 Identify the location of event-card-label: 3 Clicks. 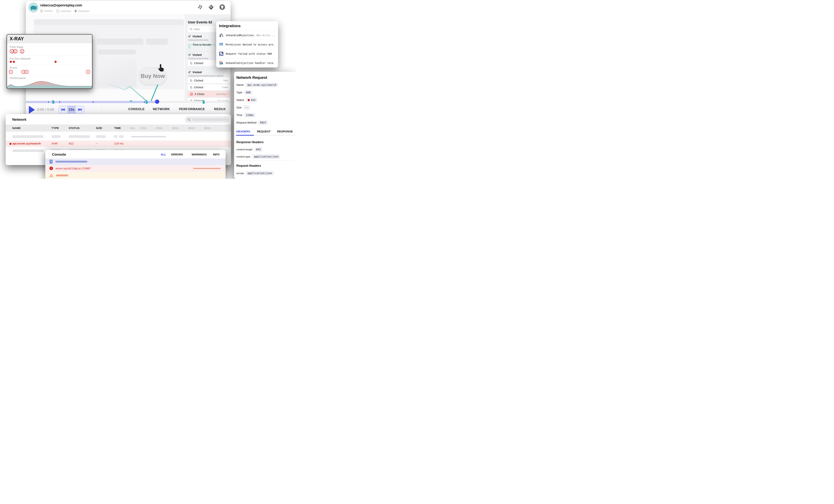
(200, 94).